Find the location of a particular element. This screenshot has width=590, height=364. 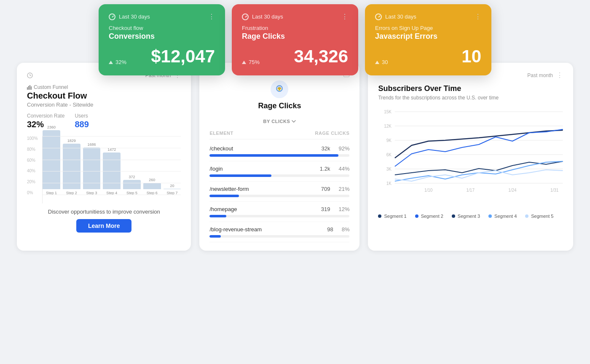

y-label-60: 60% is located at coordinates (32, 160).